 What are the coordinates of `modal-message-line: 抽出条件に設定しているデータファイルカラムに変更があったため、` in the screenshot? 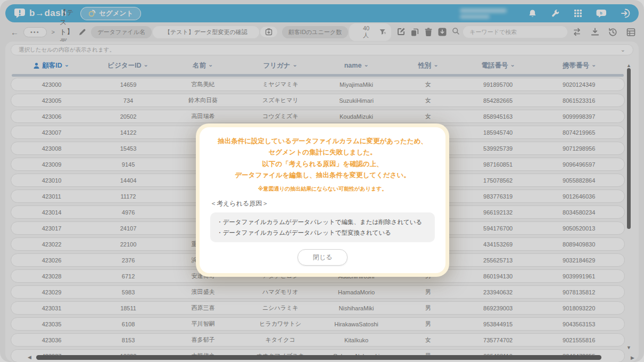 It's located at (323, 142).